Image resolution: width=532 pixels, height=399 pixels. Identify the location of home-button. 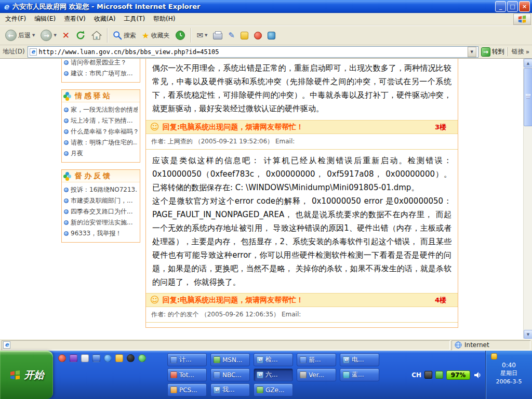
(97, 35).